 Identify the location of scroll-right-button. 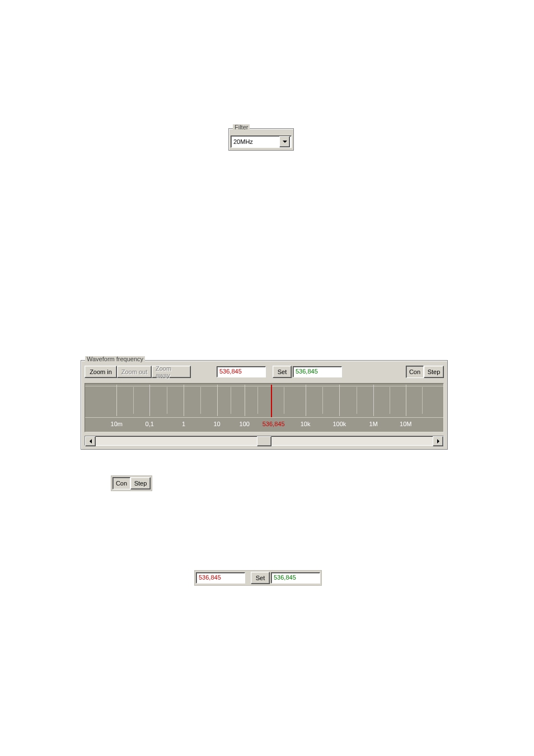
(438, 441).